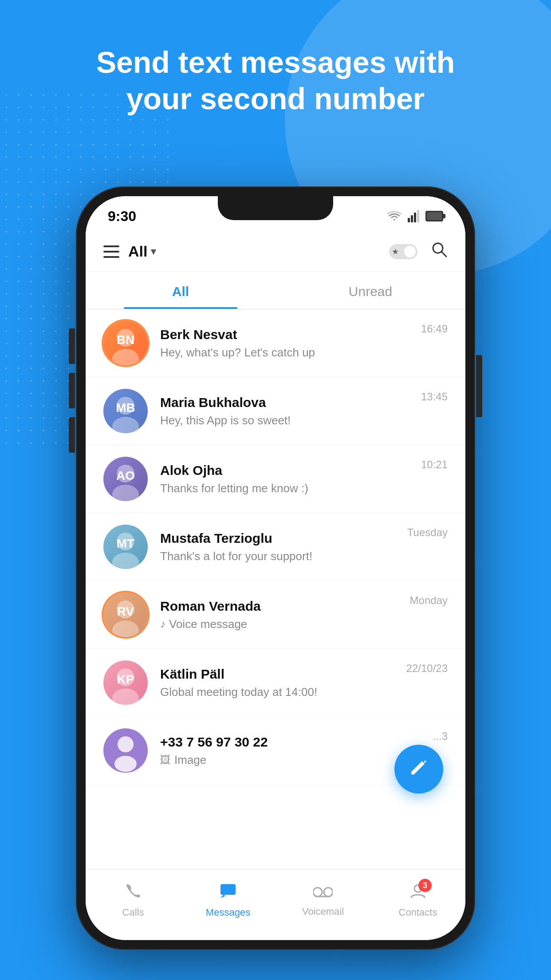 The width and height of the screenshot is (551, 980). What do you see at coordinates (126, 683) in the screenshot?
I see `avatar: KP` at bounding box center [126, 683].